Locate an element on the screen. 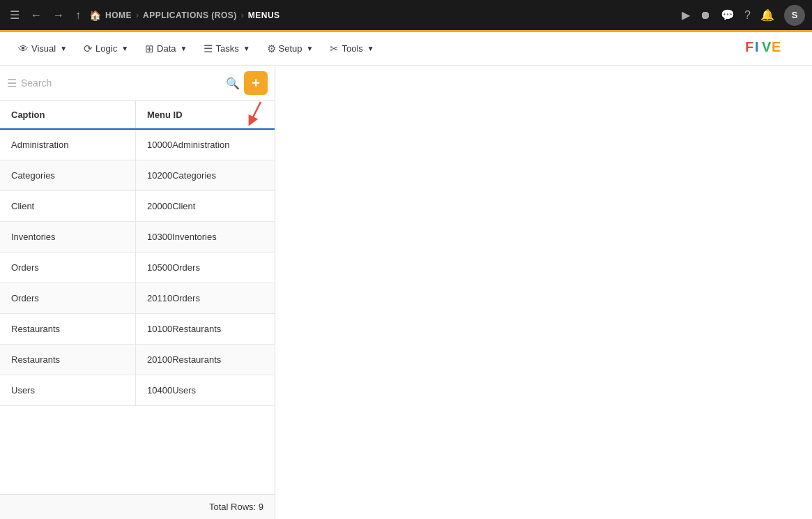  svg-text: I is located at coordinates (757, 47).